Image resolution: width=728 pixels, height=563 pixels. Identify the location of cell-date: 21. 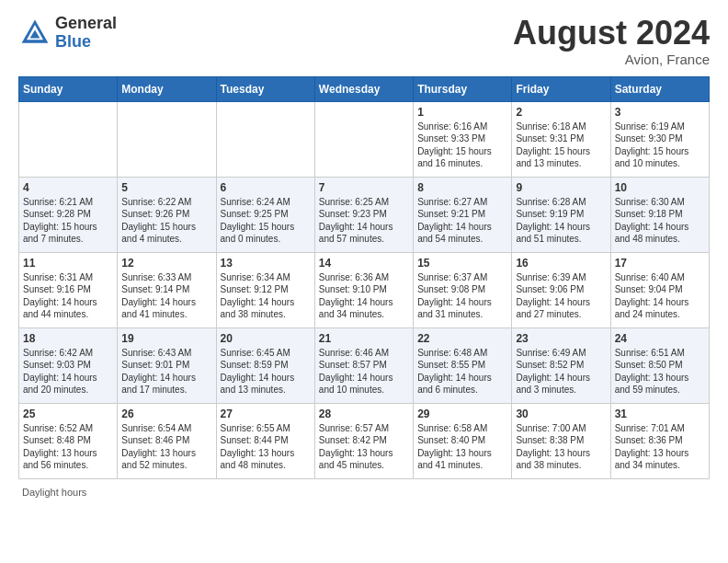
(364, 339).